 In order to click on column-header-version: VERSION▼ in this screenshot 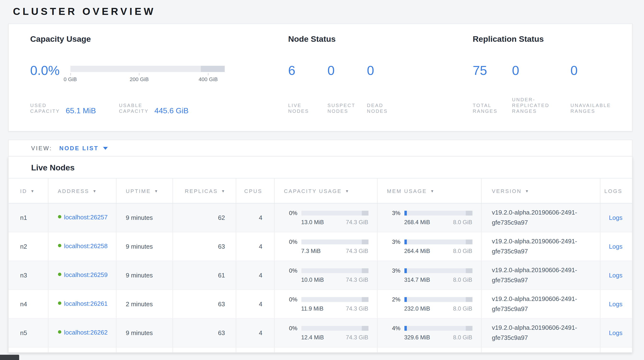, I will do `click(540, 191)`.